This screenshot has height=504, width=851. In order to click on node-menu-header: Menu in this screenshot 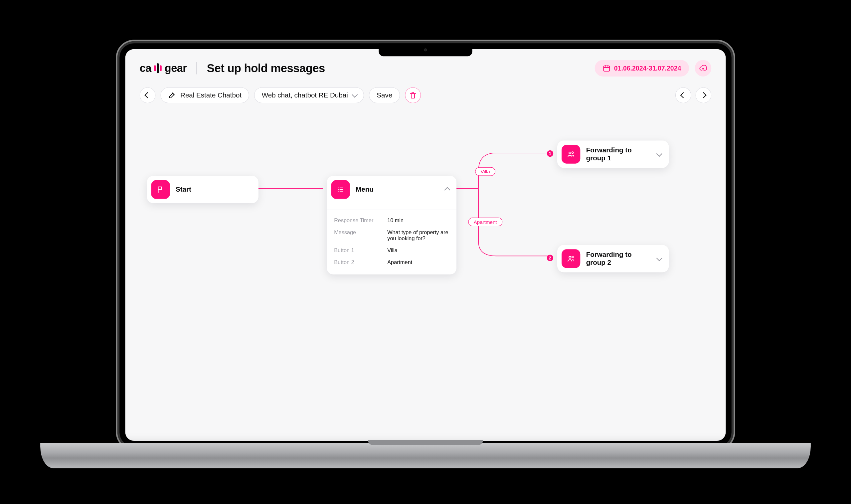, I will do `click(392, 190)`.